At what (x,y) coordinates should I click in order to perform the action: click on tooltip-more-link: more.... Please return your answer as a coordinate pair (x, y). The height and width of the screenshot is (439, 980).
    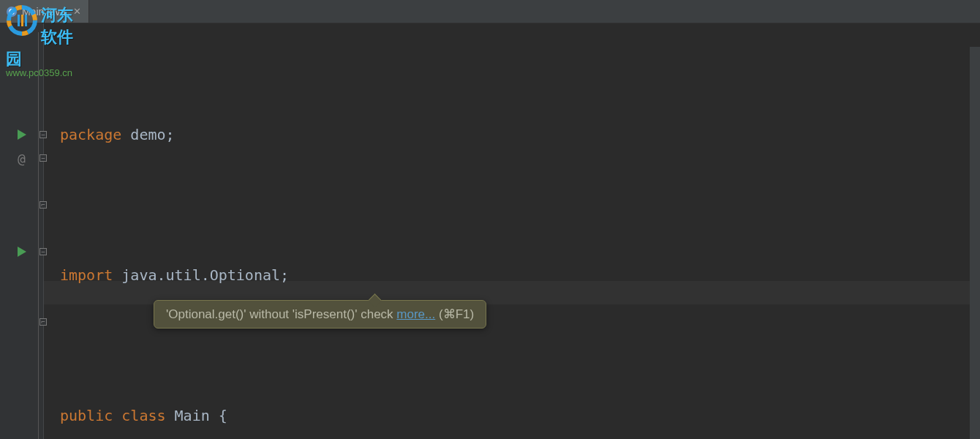
    Looking at the image, I should click on (415, 315).